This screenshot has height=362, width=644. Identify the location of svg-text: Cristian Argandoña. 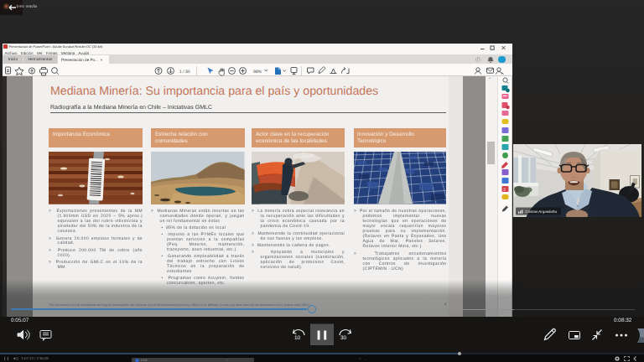
(542, 211).